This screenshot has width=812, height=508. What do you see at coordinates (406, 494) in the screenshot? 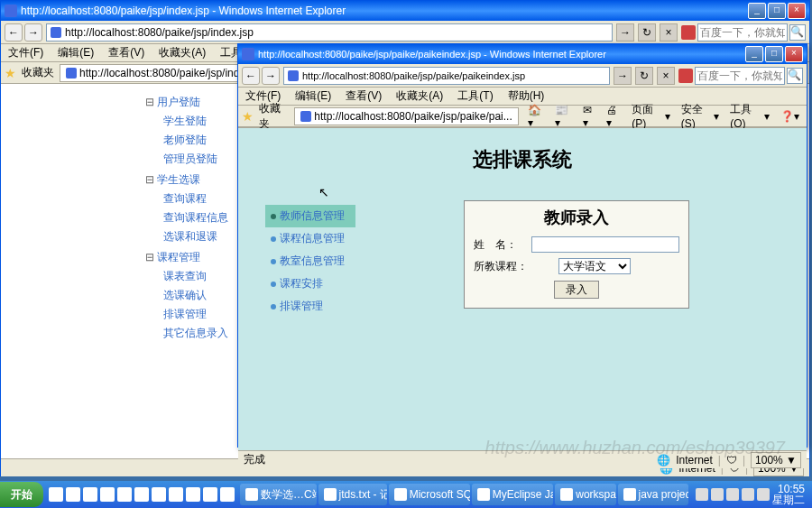
I see `taskbar: 开始 数学选…C端品 jtds.txt - 记… Microsoft SQL… …` at bounding box center [406, 494].